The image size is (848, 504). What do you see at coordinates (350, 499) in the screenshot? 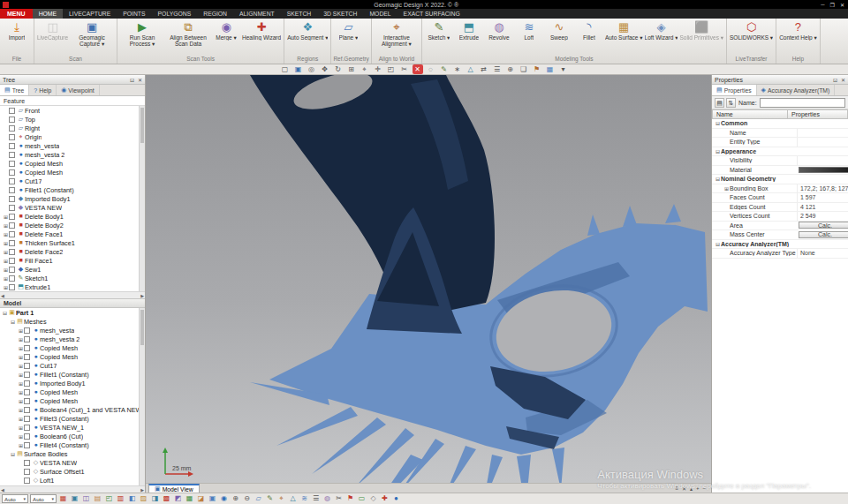
I see `statusbar-icon: ⚑` at bounding box center [350, 499].